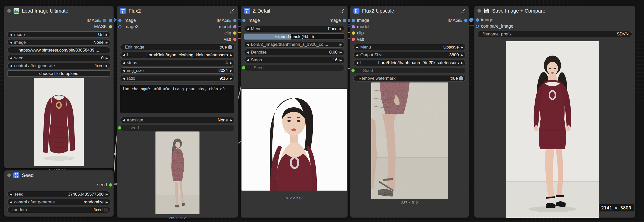  What do you see at coordinates (555, 11) in the screenshot?
I see `node-header: Save Image + Compare` at bounding box center [555, 11].